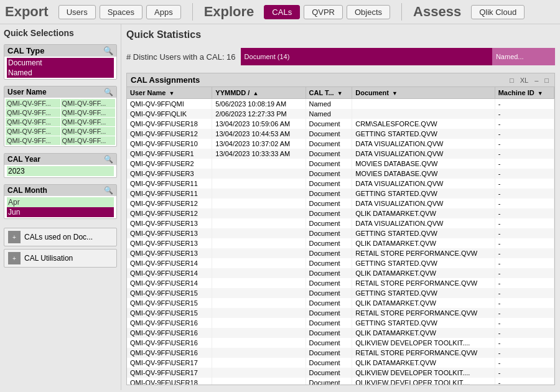 The height and width of the screenshot is (392, 560). I want to click on table-row: QMI-QV-9FF\USER13DocumentDATA VISUALIZAT…, so click(341, 223).